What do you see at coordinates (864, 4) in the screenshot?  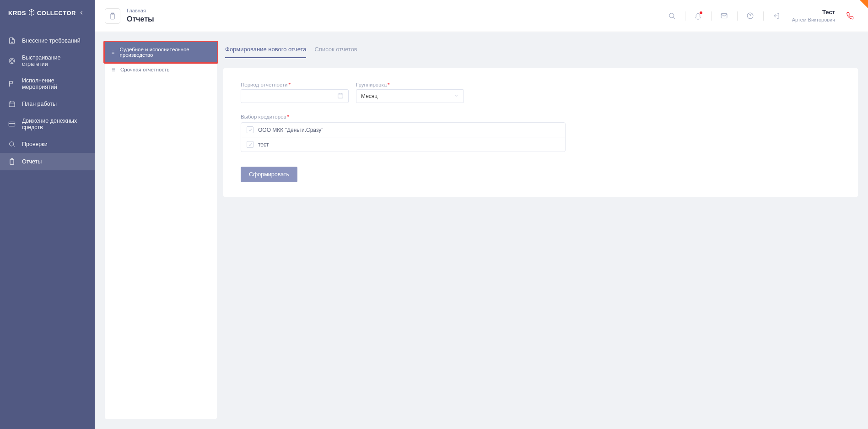 I see `corner-decoration` at bounding box center [864, 4].